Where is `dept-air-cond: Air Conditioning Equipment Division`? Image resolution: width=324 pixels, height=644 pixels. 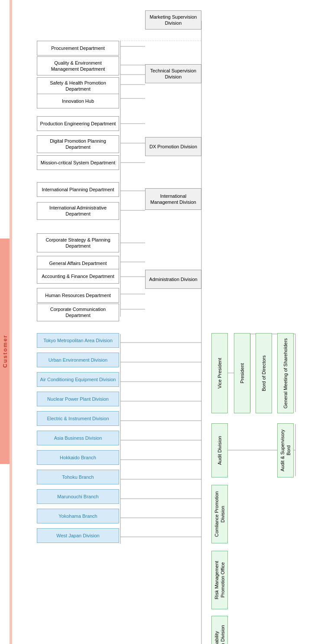
dept-air-cond: Air Conditioning Equipment Division is located at coordinates (78, 379).